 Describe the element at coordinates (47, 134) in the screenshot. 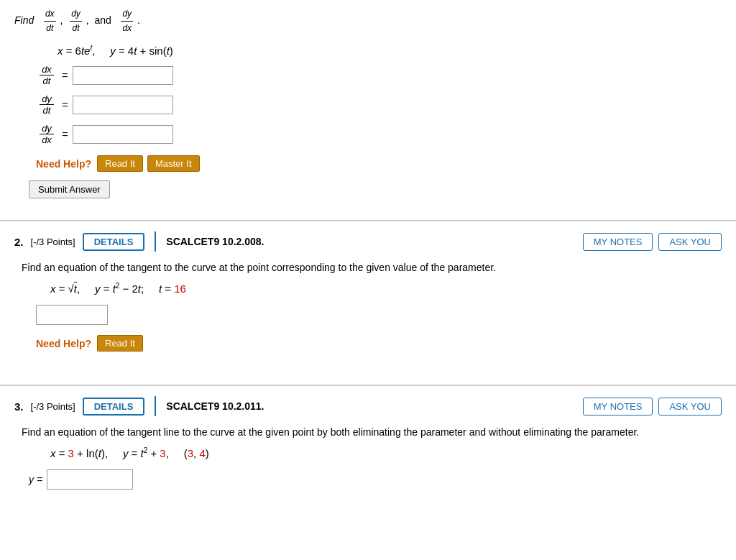

I see `dydx-label: dy dx` at that location.